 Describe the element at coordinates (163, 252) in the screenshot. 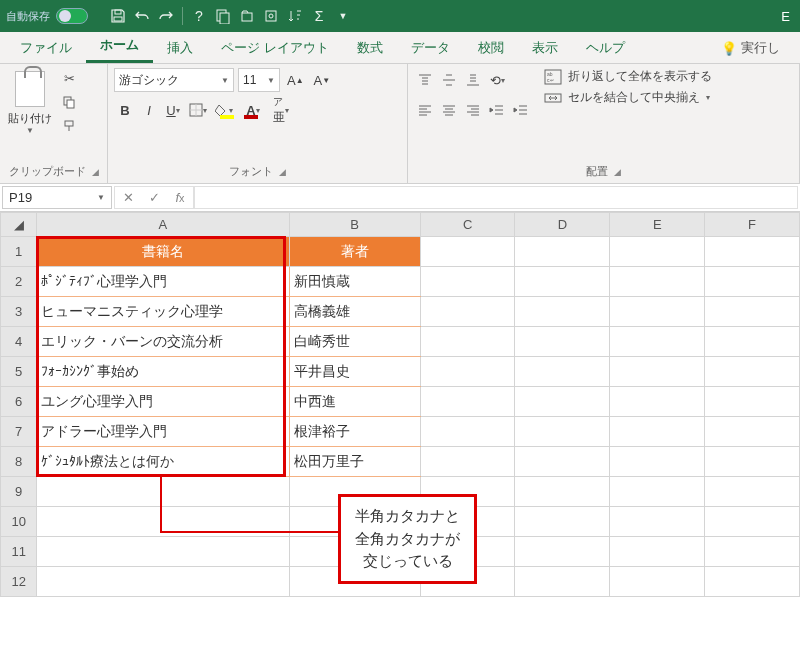

I see `cell: 書籍名` at that location.